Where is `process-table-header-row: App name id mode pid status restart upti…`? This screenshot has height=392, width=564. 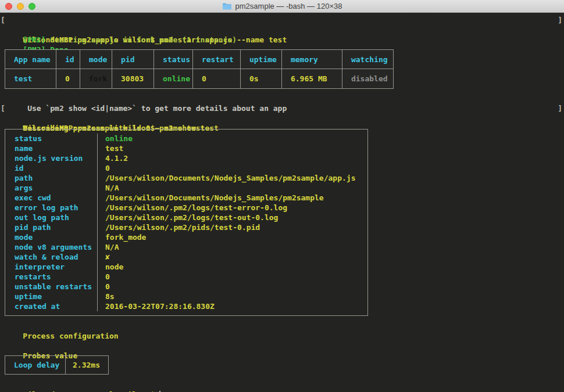 process-table-header-row: App name id mode pid status restart upti… is located at coordinates (199, 59).